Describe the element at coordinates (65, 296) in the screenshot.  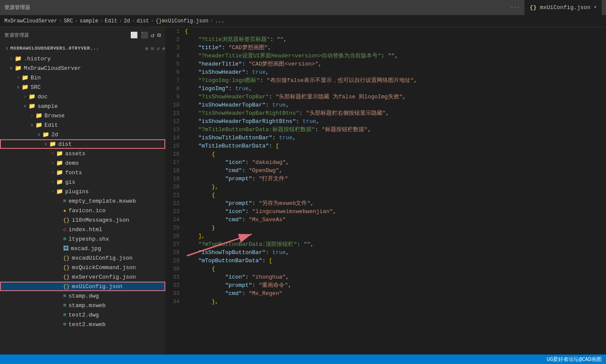
I see `dwg-icon: ≡` at that location.